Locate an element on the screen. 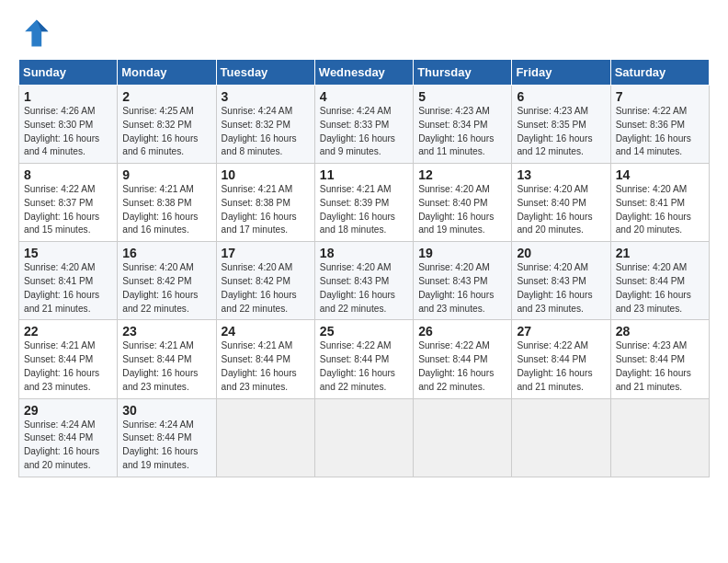 Image resolution: width=728 pixels, height=563 pixels. week-row-3: 15Sunrise: 4:20 AM Sunset: 8:41 PM Dayli… is located at coordinates (364, 282).